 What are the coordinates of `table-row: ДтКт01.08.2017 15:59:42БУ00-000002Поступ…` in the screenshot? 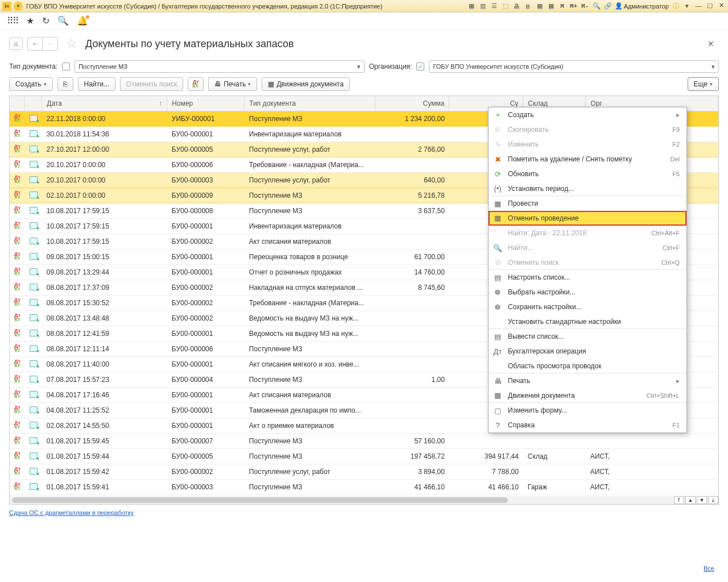 It's located at (364, 472).